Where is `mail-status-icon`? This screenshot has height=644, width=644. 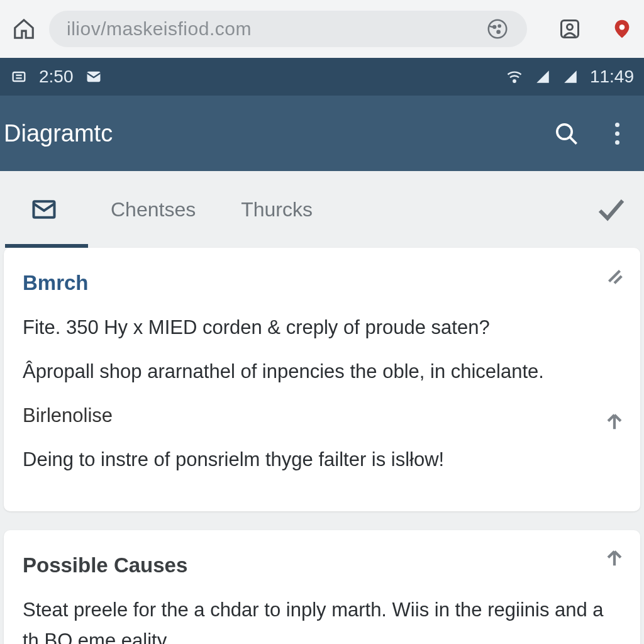
mail-status-icon is located at coordinates (94, 77).